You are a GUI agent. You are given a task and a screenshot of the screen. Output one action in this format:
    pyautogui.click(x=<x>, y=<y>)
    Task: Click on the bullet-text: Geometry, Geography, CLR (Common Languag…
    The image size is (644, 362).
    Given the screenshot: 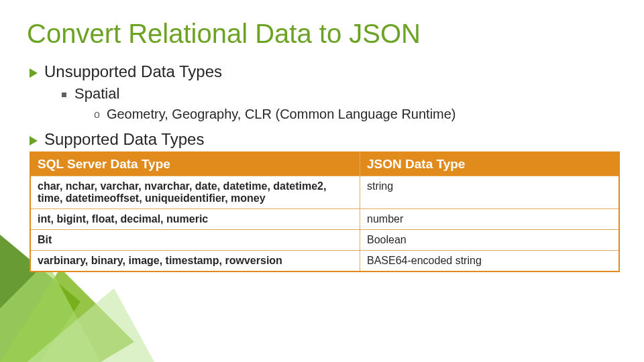 What is the action you would take?
    pyautogui.click(x=282, y=114)
    